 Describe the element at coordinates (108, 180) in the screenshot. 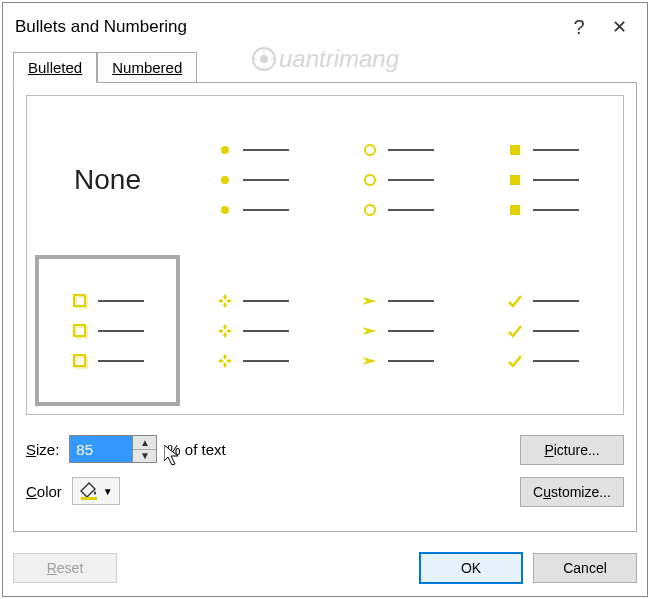

I see `bullet-option-none: None` at that location.